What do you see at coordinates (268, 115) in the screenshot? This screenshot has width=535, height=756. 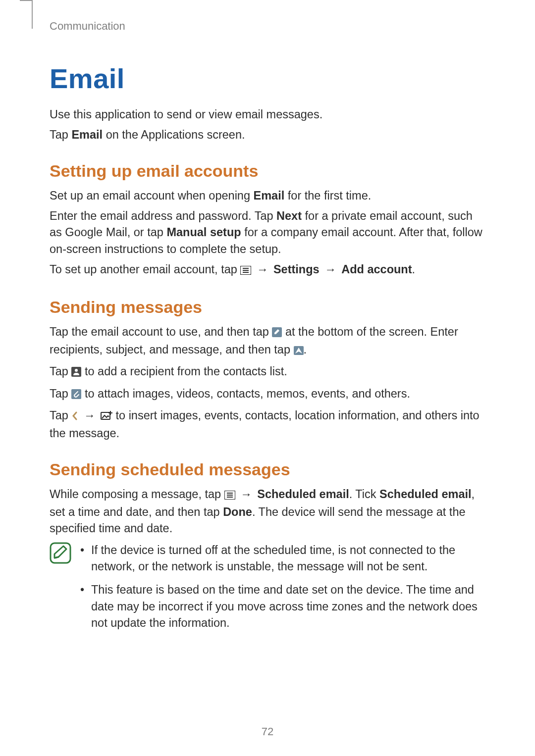 I see `intro-paragraph-1: Use this application to send or view ema…` at bounding box center [268, 115].